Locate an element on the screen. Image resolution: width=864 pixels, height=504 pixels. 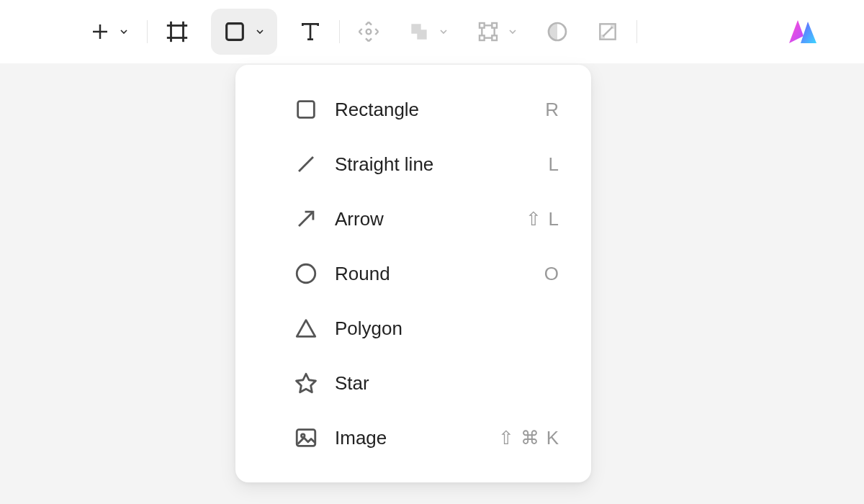
line-icon is located at coordinates (306, 164).